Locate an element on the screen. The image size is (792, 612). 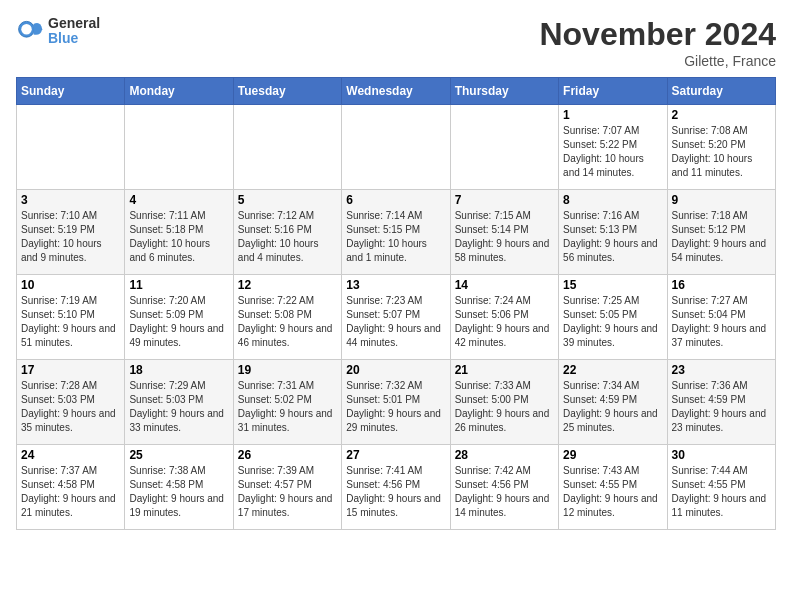
day-info: Sunrise: 7:15 AM Sunset: 5:14 PM Dayligh… is located at coordinates (504, 237).